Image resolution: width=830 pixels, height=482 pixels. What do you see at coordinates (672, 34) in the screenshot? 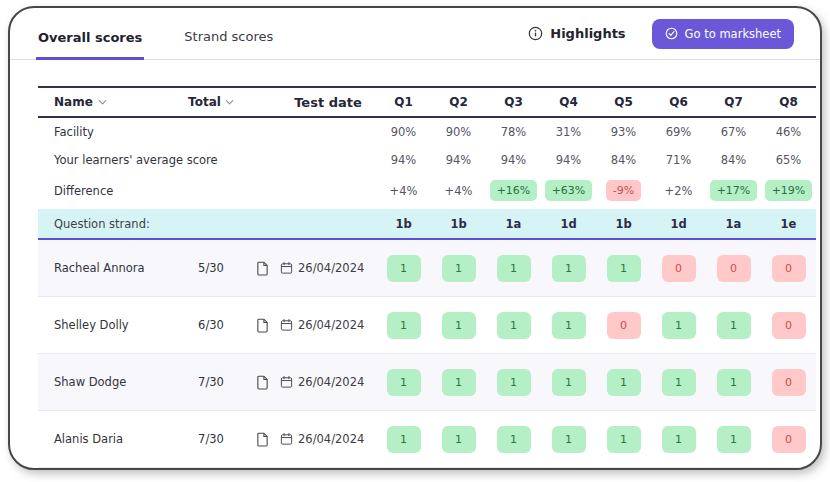
I see `check-circle-icon` at bounding box center [672, 34].